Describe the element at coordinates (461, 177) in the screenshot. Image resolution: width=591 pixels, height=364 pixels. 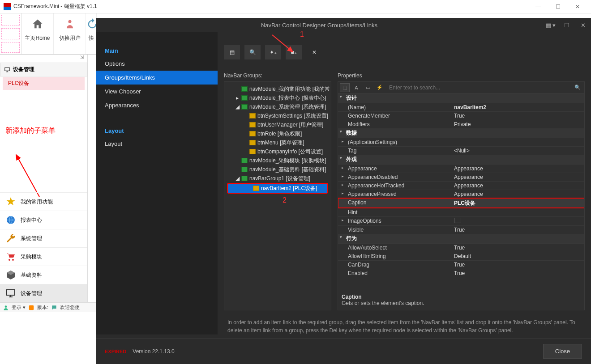
I see `prop-appearancedisabled: AppearanceDisabledAppearance` at that location.